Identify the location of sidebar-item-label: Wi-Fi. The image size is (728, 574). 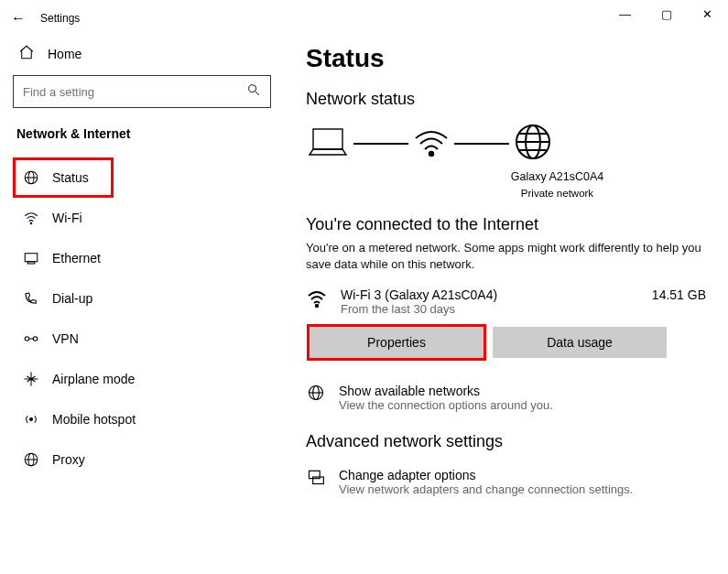
(68, 218).